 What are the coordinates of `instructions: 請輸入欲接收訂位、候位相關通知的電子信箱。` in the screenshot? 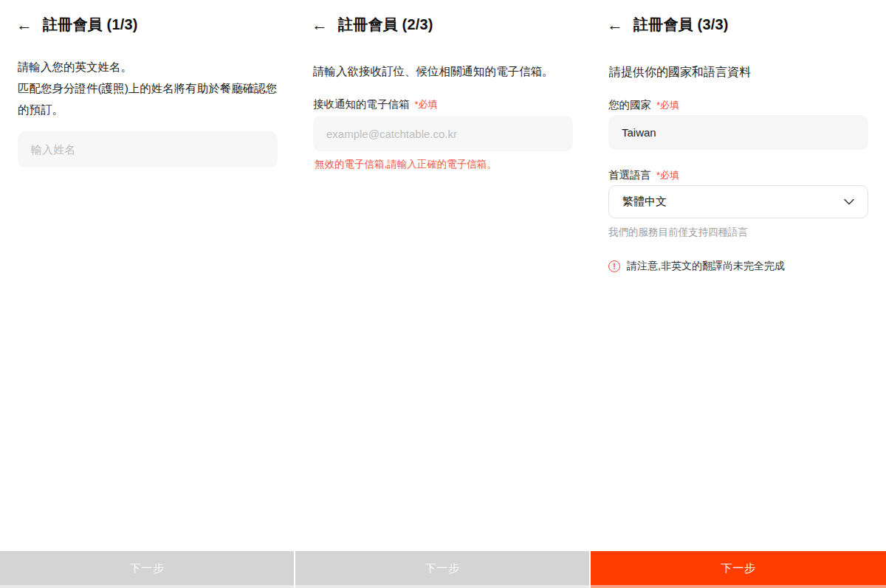 It's located at (443, 72).